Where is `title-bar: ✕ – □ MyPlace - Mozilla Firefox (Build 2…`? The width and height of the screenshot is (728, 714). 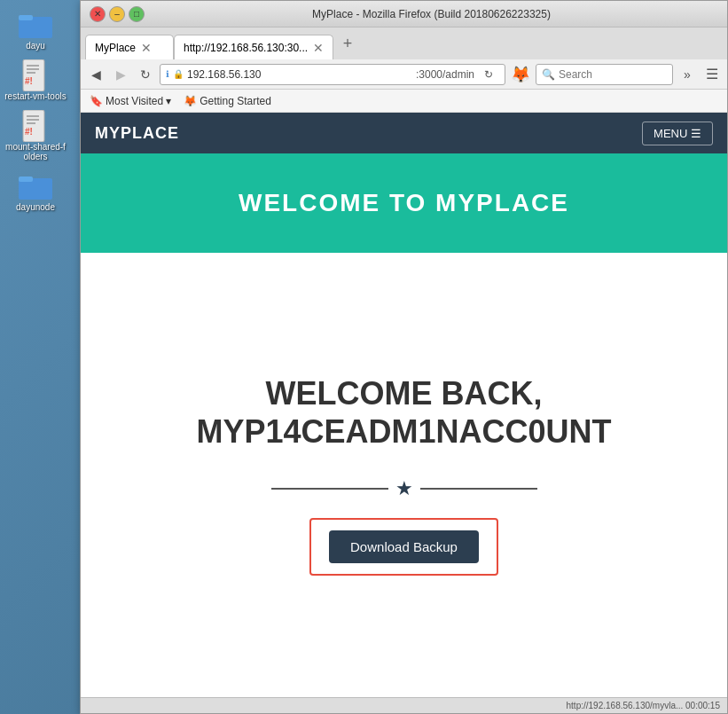
title-bar: ✕ – □ MyPlace - Mozilla Firefox (Build 2… is located at coordinates (404, 14).